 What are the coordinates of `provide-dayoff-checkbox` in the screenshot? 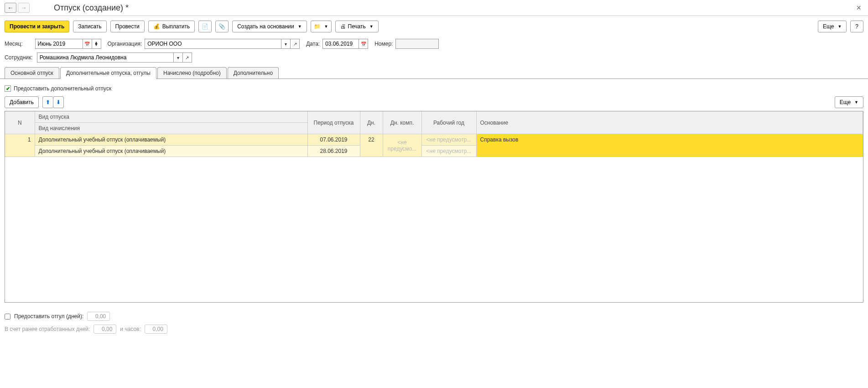 It's located at (7, 317).